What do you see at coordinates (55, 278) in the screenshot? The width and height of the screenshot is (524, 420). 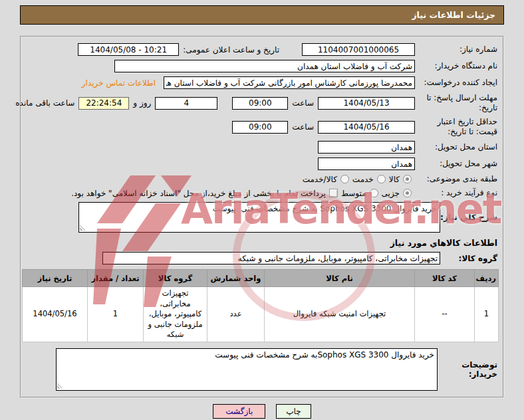 I see `col-need-date: تاریخ نیاز` at bounding box center [55, 278].